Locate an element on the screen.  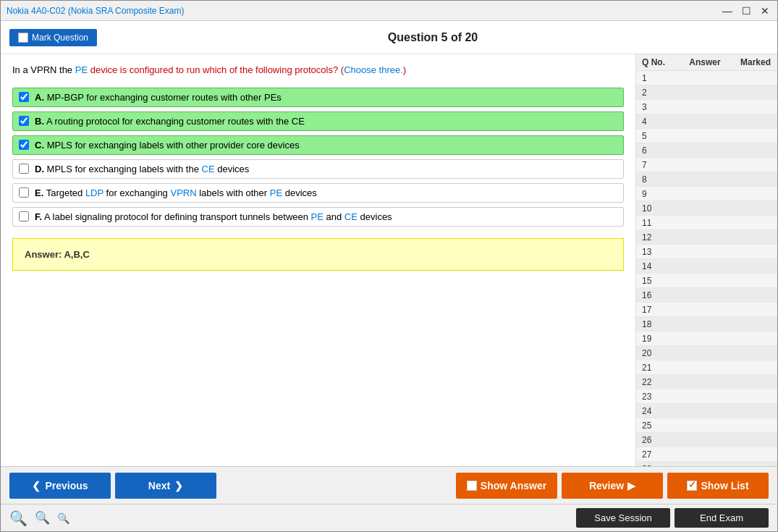
list-item: 5 is located at coordinates (706, 136).